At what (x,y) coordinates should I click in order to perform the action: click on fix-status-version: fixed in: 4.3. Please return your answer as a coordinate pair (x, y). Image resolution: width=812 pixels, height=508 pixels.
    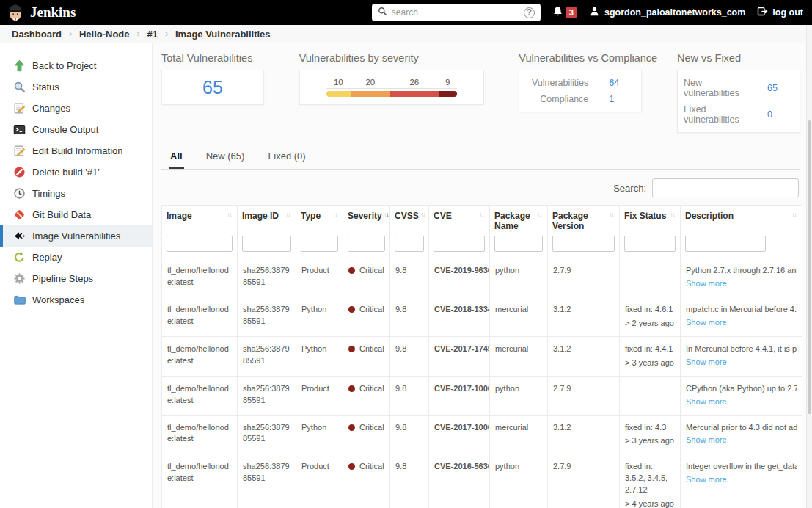
    Looking at the image, I should click on (650, 428).